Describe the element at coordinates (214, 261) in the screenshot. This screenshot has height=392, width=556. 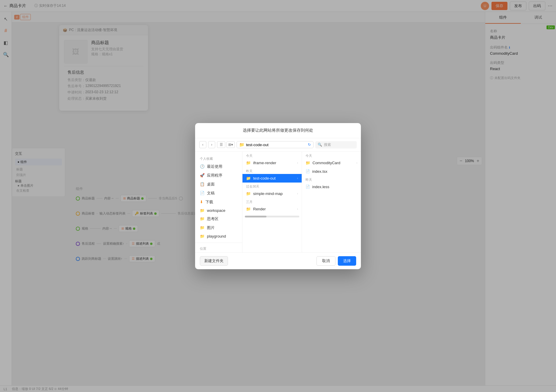
I see `new-folder-button: 新建文件夹` at that location.